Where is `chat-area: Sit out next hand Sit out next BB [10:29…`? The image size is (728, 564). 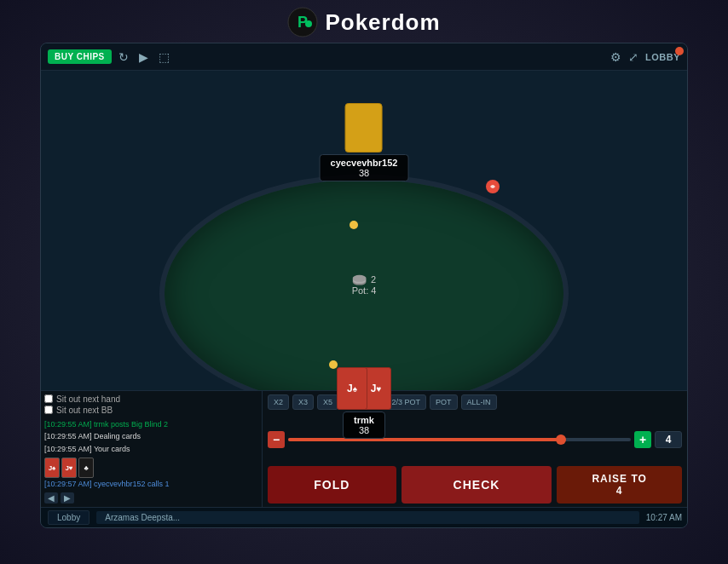 chat-area: Sit out next hand Sit out next BB [10:29… is located at coordinates (152, 449).